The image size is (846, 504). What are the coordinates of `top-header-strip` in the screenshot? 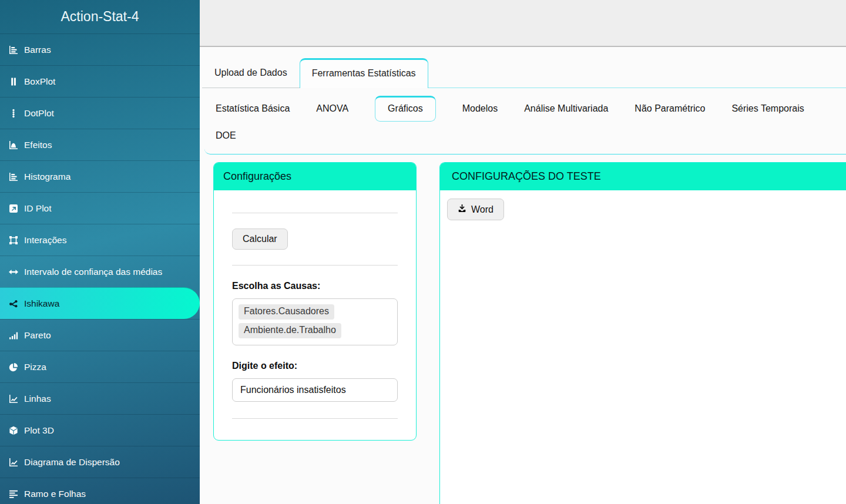 It's located at (523, 23).